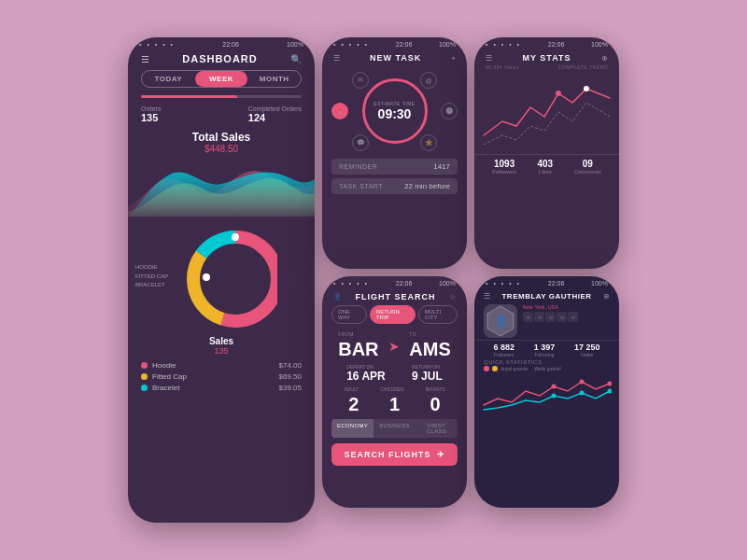  What do you see at coordinates (430, 349) in the screenshot?
I see `destination-code: AMS` at bounding box center [430, 349].